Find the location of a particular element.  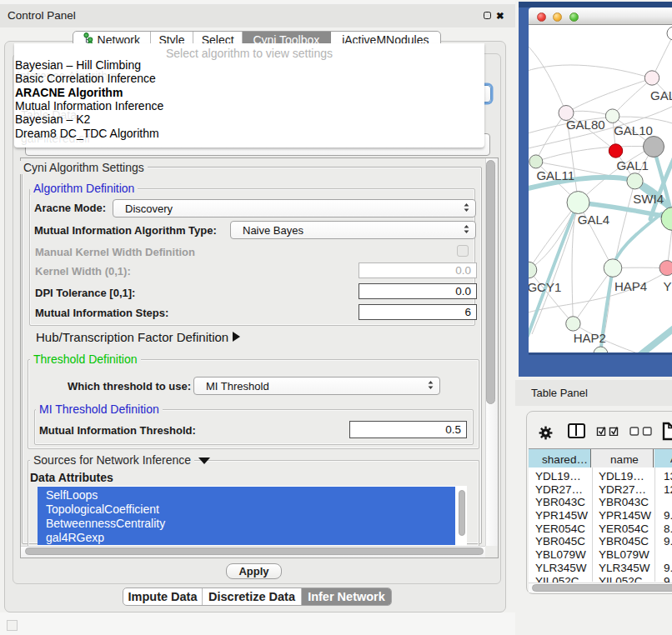

svg-text: GAL1 is located at coordinates (633, 165).